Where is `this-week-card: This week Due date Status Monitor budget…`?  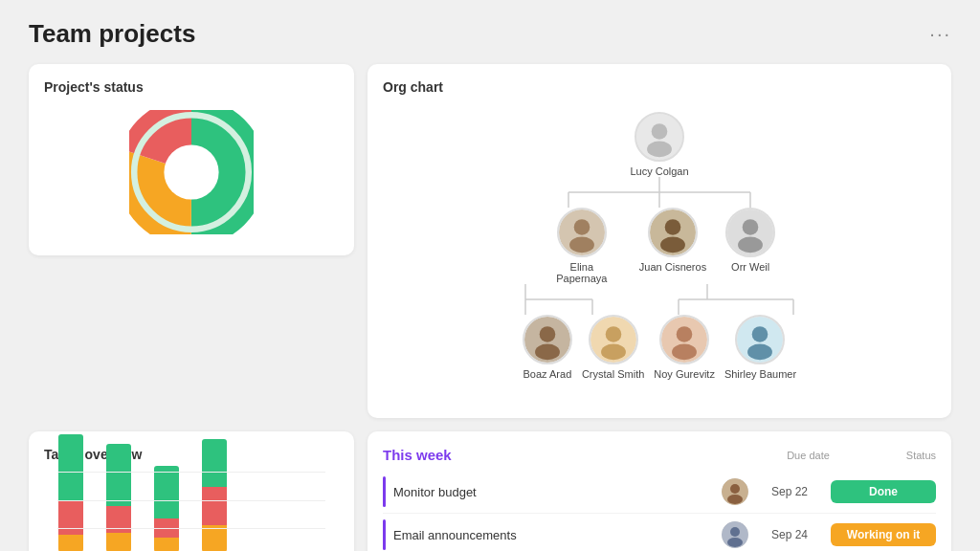
this-week-card: This week Due date Status Monitor budget… is located at coordinates (659, 492).